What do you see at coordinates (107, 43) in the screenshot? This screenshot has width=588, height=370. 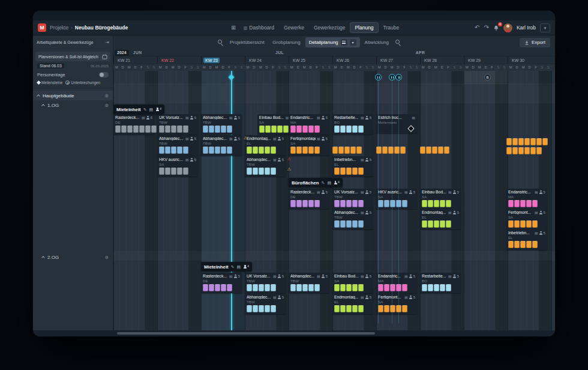 I see `pin-collapse-icon: ⇥` at bounding box center [107, 43].